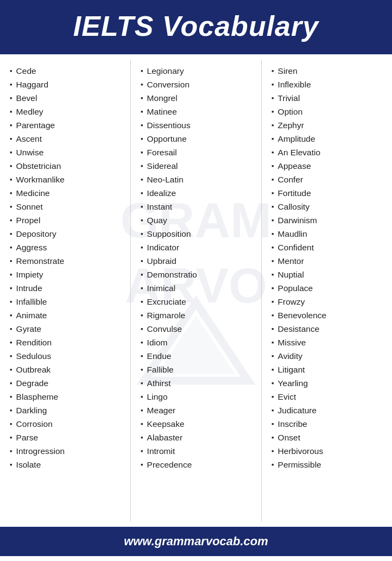  I want to click on list-item: Nuptial, so click(329, 275).